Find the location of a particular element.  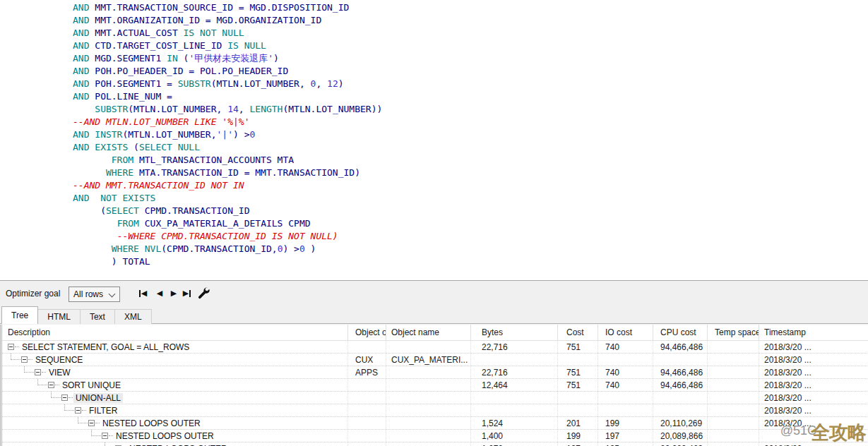

column-header-object-name: Object name is located at coordinates (429, 332).